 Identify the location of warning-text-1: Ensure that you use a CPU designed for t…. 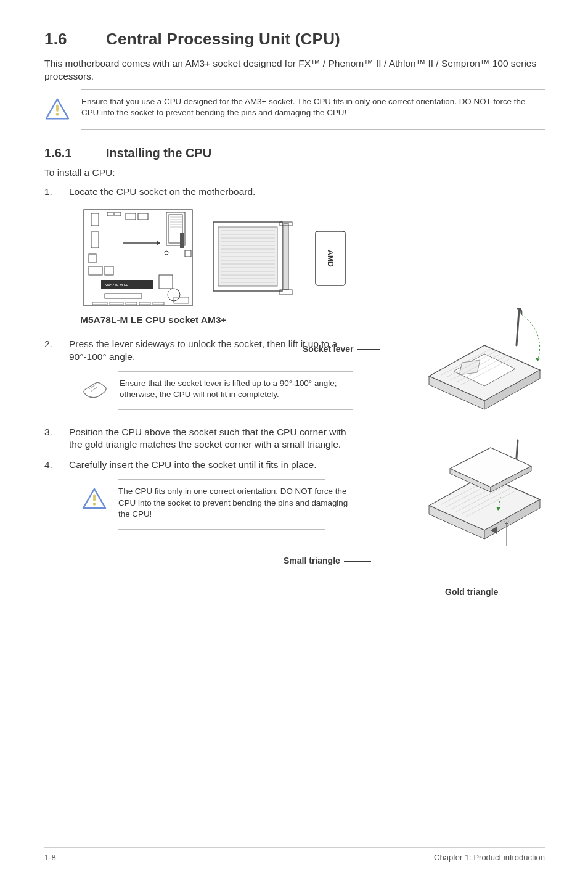
(313, 107).